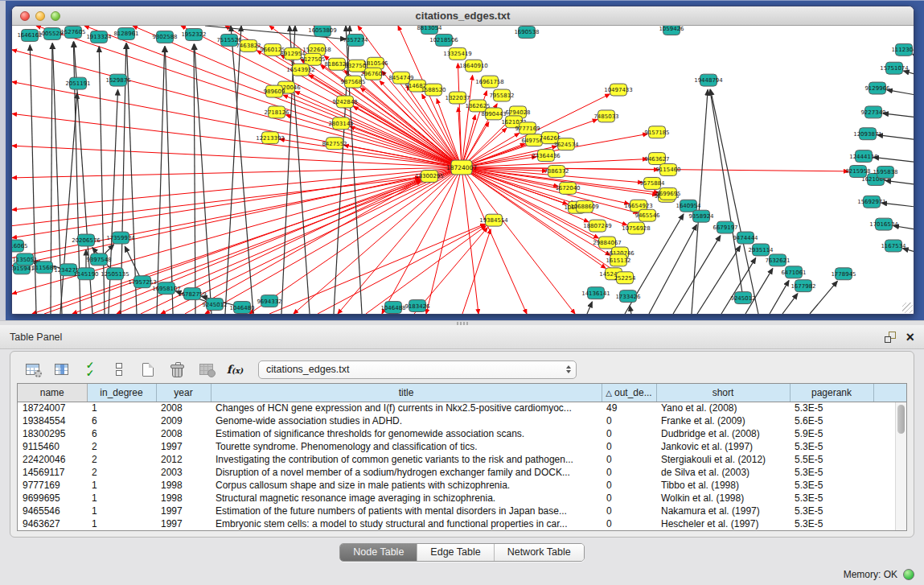  I want to click on graph-node: 1677982, so click(803, 286).